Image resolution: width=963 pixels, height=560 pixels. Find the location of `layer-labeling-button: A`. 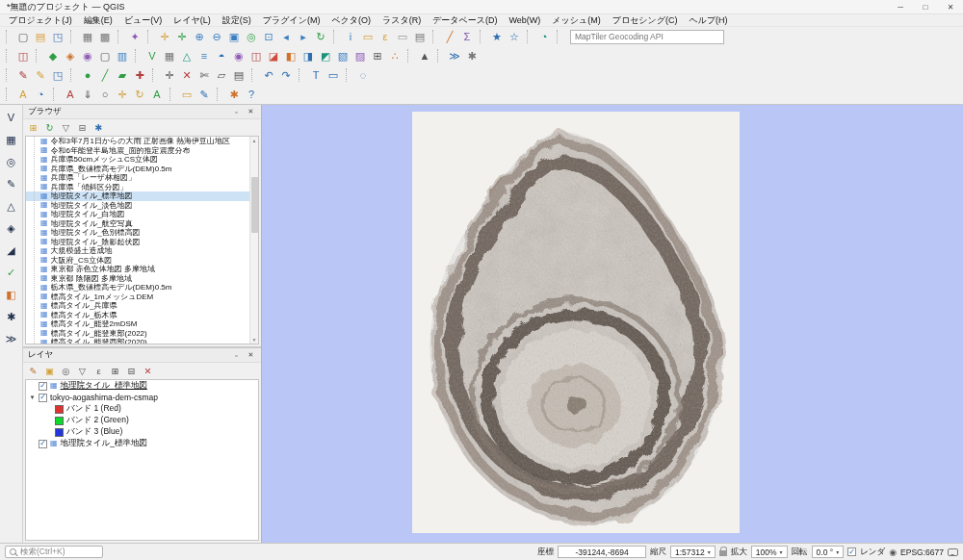

layer-labeling-button: A is located at coordinates (23, 94).